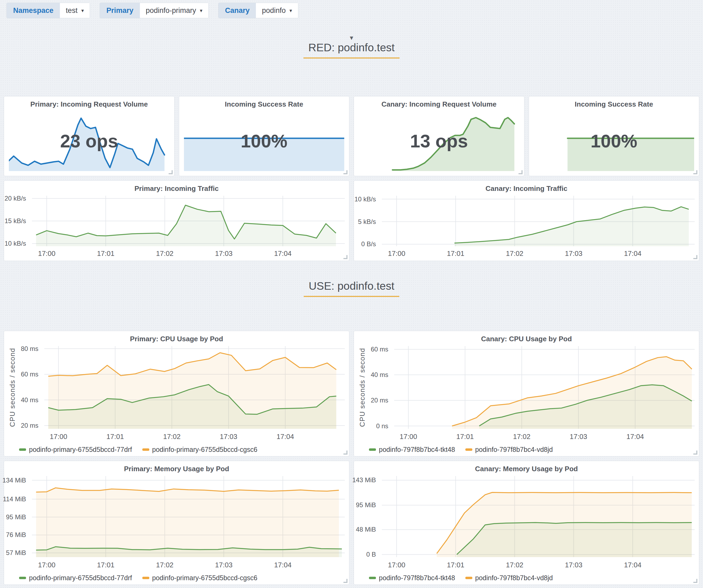  I want to click on canary-incoming-traffic-plot, so click(538, 221).